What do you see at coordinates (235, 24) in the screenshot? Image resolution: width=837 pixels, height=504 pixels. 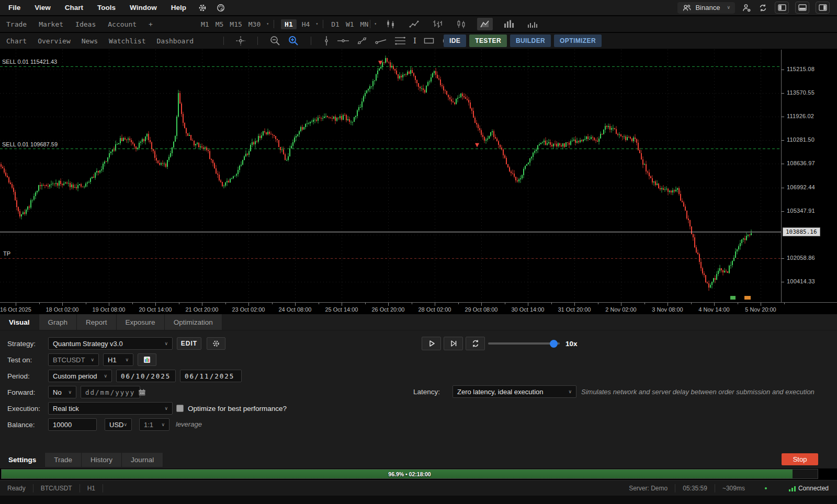 I see `tf-m15: M15` at bounding box center [235, 24].